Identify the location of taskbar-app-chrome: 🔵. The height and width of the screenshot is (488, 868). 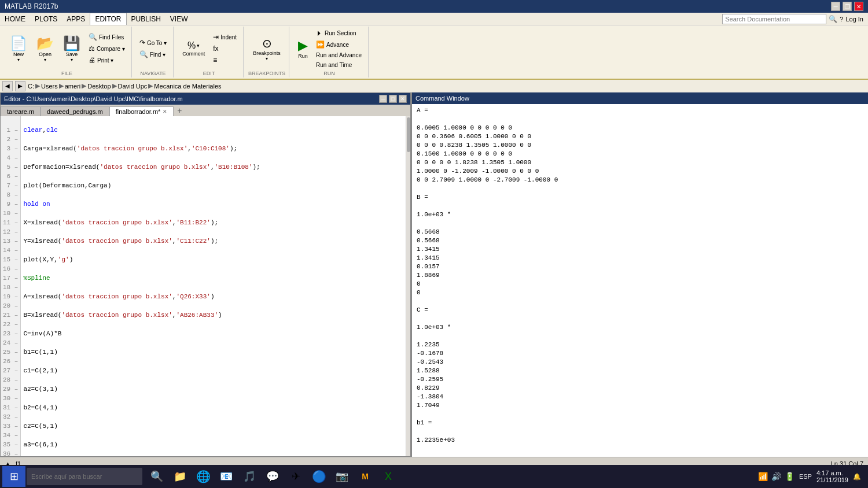
(319, 476).